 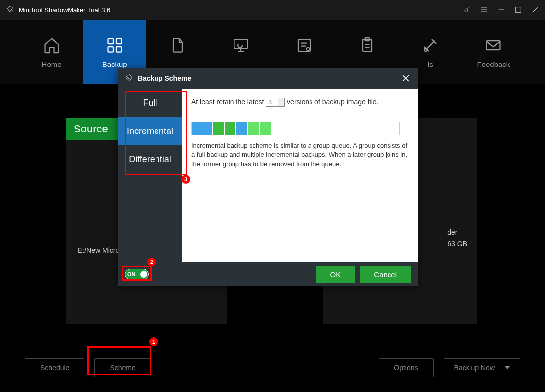 I want to click on nav-label: Backup, so click(x=115, y=65).